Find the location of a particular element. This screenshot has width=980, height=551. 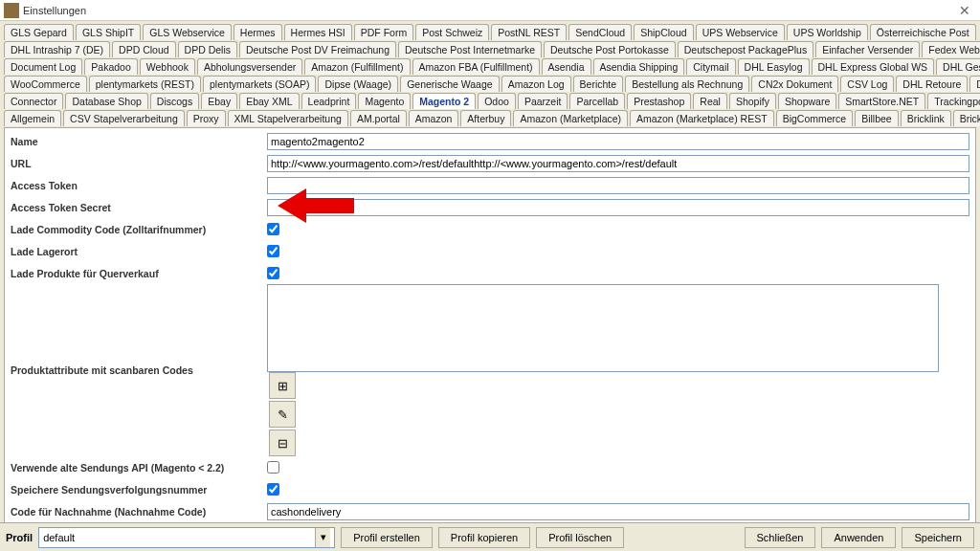

load-lagerort-checkbox is located at coordinates (274, 251).